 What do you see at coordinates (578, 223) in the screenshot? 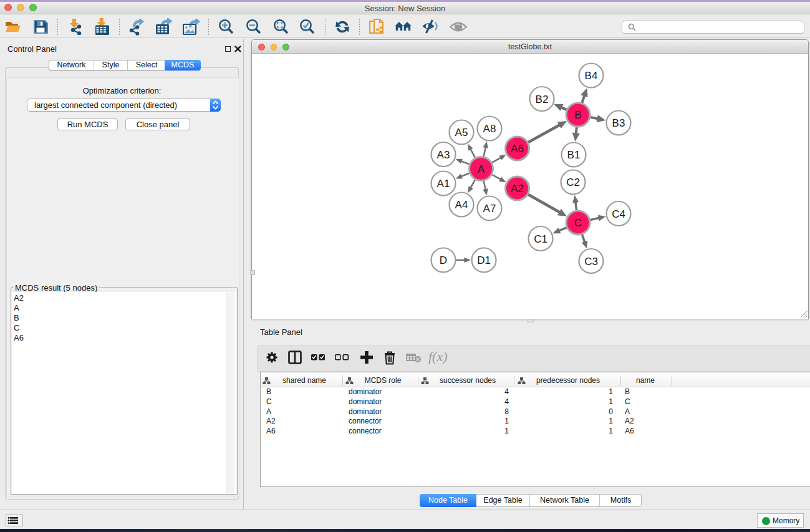
I see `svg-text: C` at bounding box center [578, 223].